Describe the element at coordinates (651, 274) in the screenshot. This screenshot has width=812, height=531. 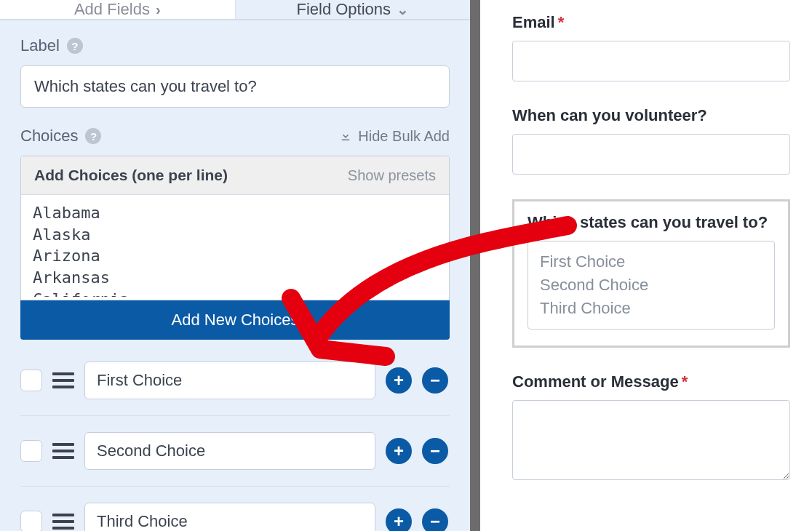
I see `preview-selected-field: Which states can you travel to? First Ch…` at that location.